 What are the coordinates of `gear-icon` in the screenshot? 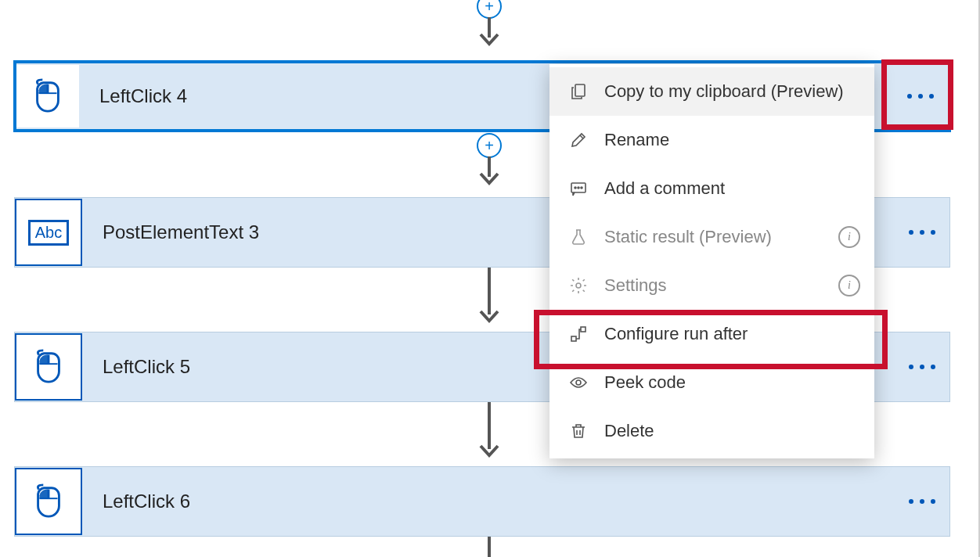 It's located at (578, 286).